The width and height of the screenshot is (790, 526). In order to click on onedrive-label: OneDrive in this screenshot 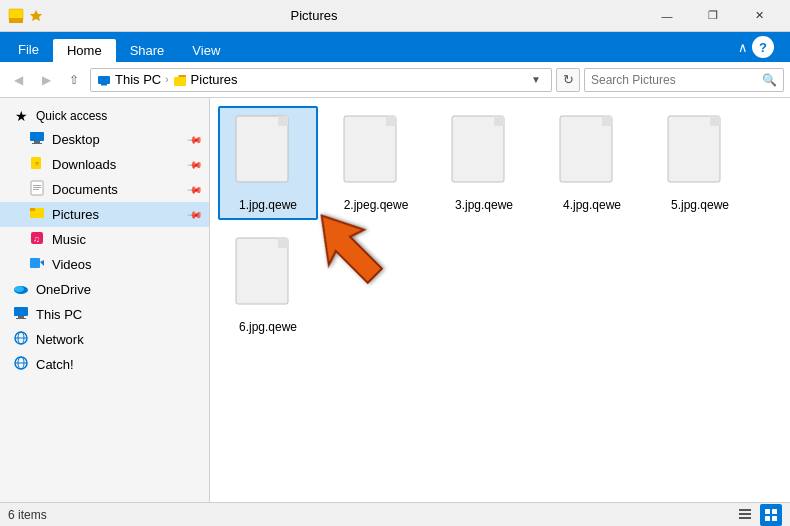, I will do `click(64, 290)`.